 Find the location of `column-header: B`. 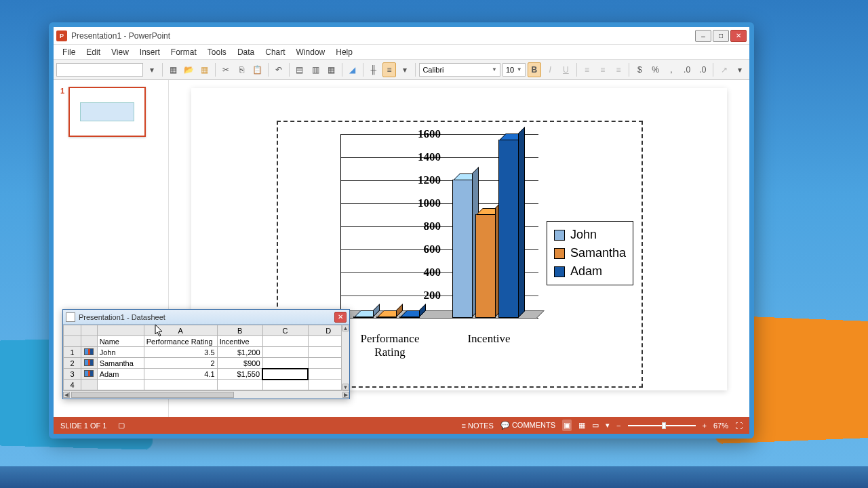

column-header: B is located at coordinates (240, 331).